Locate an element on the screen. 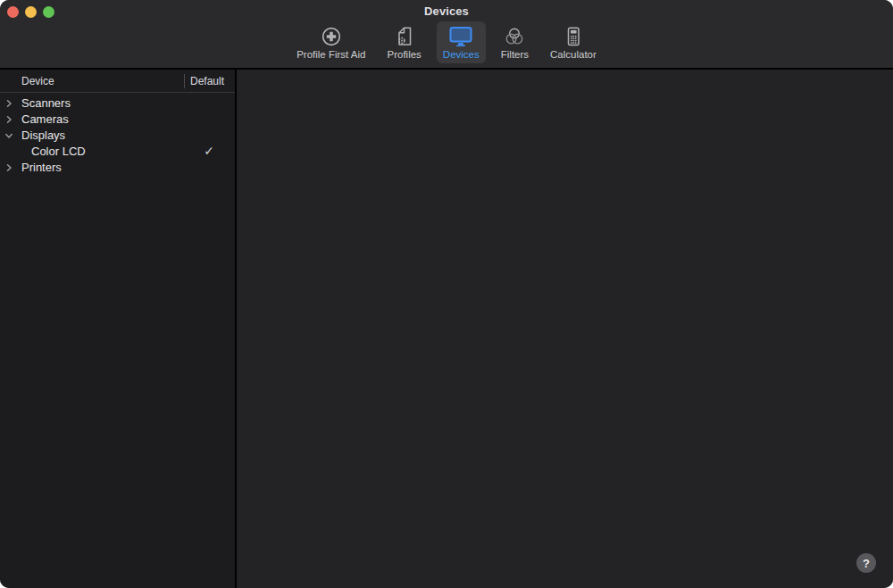  toolbar-item-profile-first-aid: Profile First Aid is located at coordinates (330, 43).